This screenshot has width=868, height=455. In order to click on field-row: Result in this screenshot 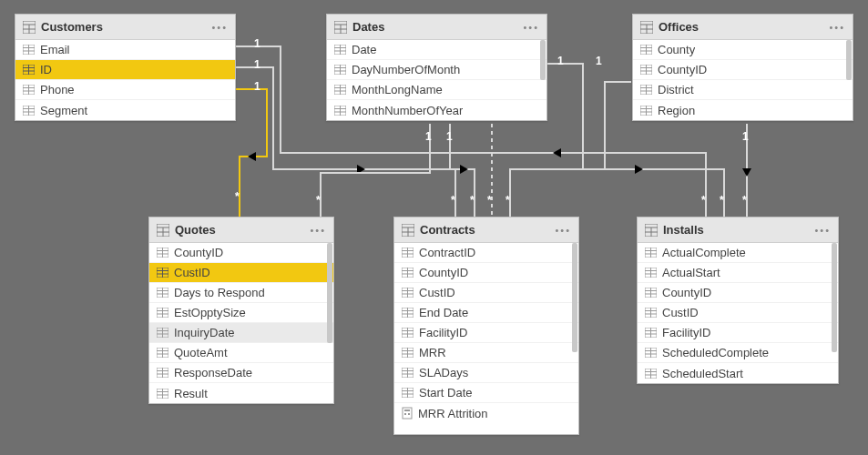, I will do `click(241, 393)`.